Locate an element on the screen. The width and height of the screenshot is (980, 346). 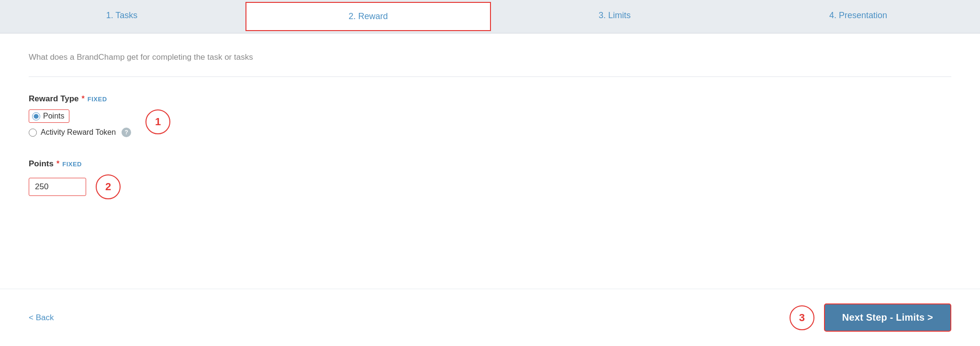
radio-box-points: Points is located at coordinates (49, 116).